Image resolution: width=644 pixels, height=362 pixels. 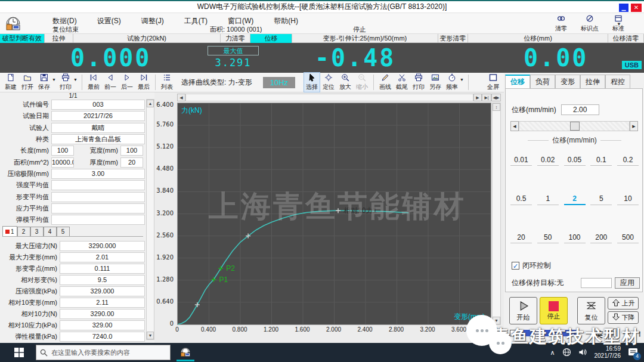 I want to click on minimize-button: ▁, so click(x=624, y=8).